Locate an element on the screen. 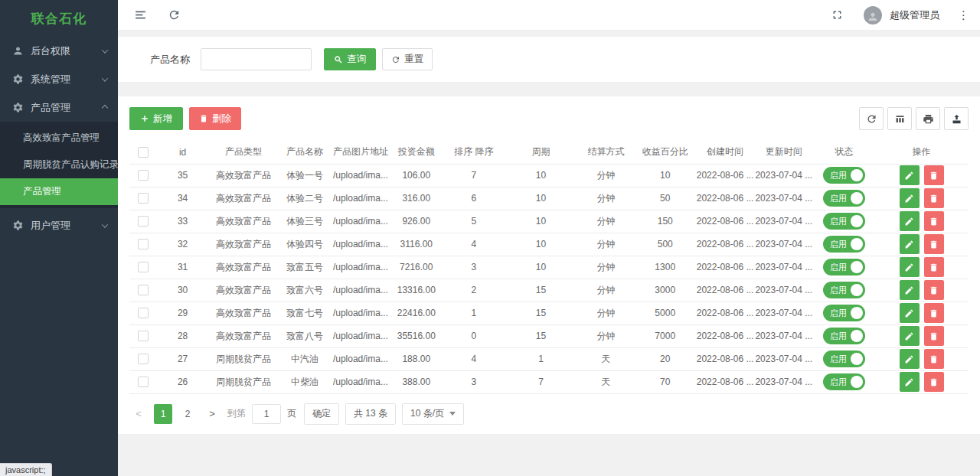 The image size is (980, 476). avatar is located at coordinates (873, 15).